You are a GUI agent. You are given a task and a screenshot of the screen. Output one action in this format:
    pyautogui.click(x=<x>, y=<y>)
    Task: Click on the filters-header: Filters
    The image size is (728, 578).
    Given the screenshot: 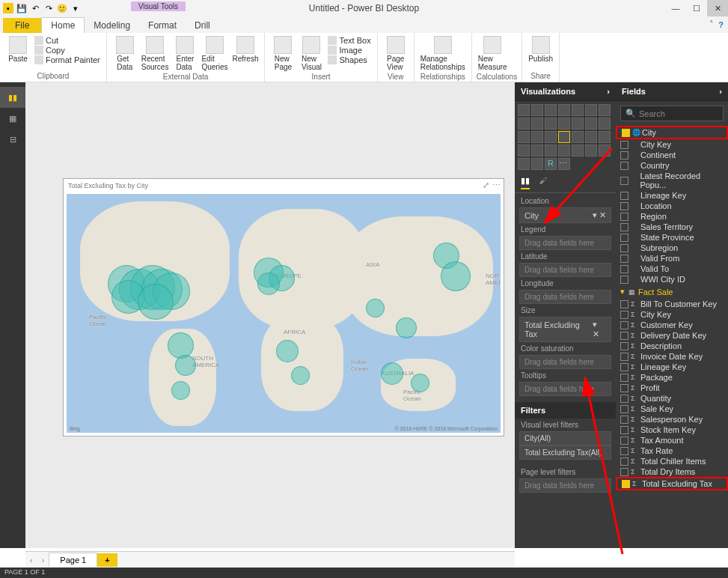 What is the action you would take?
    pyautogui.click(x=566, y=410)
    